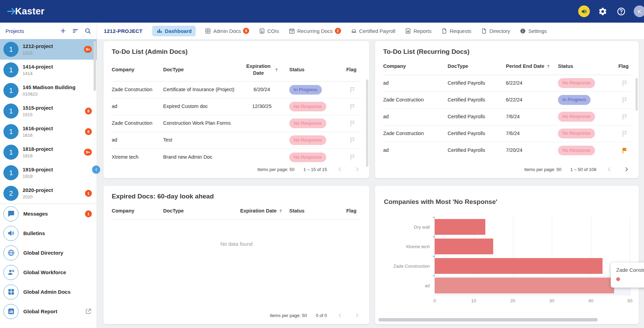 Image resolution: width=644 pixels, height=328 pixels. Describe the element at coordinates (96, 169) in the screenshot. I see `sidebar-collapse-button` at that location.